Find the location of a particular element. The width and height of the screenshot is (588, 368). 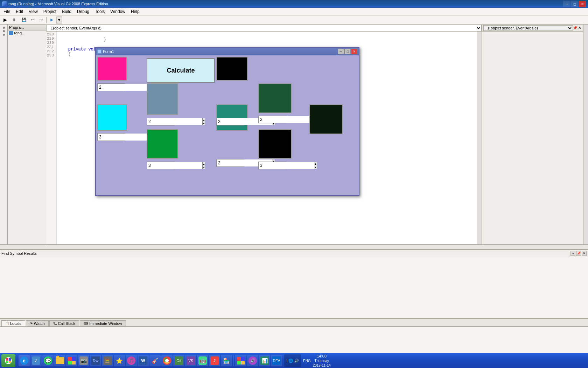

spinbox-3: ▲ ▼ is located at coordinates (230, 122).